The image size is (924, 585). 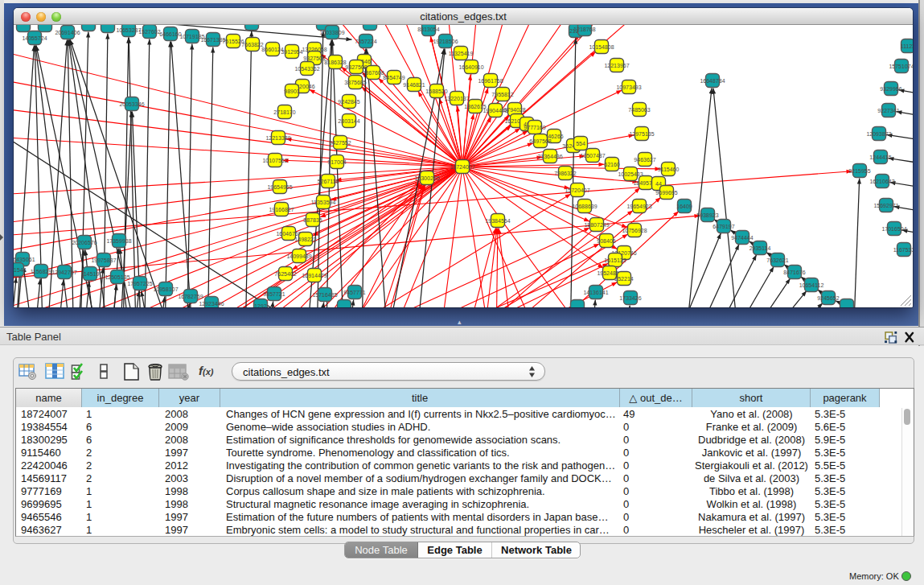 What do you see at coordinates (577, 190) in the screenshot?
I see `svg-text: 15720407` at bounding box center [577, 190].